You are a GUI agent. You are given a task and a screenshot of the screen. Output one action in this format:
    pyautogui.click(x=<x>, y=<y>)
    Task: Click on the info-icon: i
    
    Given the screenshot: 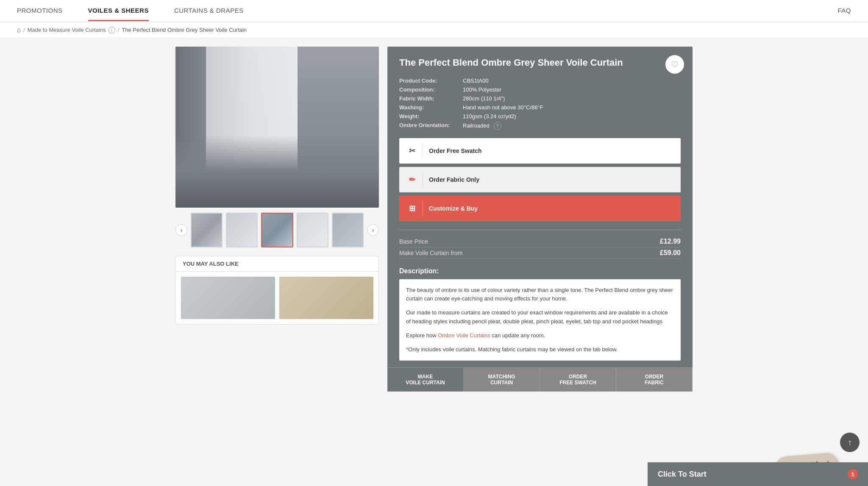 What is the action you would take?
    pyautogui.click(x=112, y=30)
    